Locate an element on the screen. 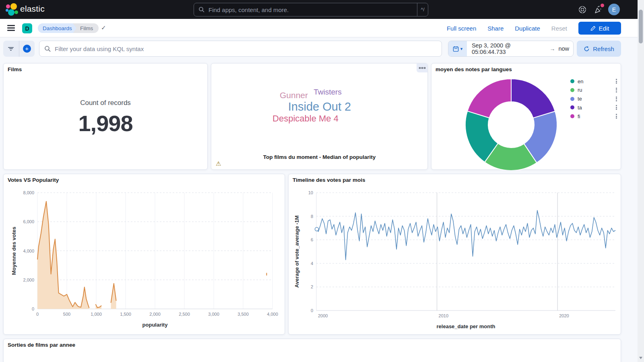 The height and width of the screenshot is (362, 644). kql-query-input is located at coordinates (246, 49).